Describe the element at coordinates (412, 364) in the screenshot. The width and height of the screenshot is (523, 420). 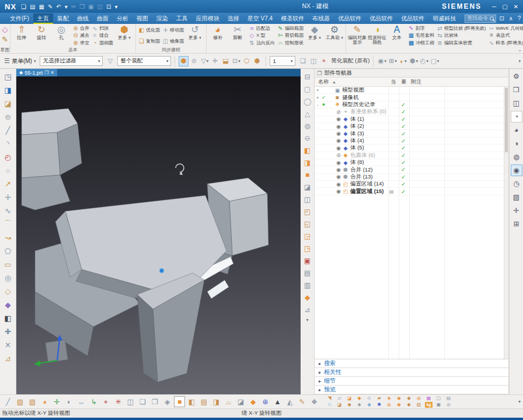
I see `collapsed-section: ▸搜索` at that location.